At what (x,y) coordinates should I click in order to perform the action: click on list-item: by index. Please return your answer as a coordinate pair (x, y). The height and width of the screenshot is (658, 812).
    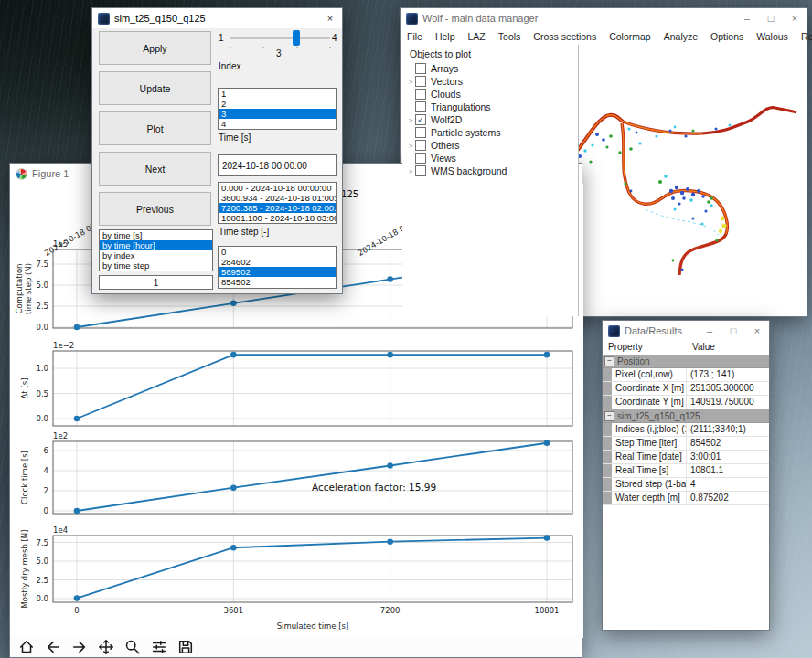
    Looking at the image, I should click on (155, 256).